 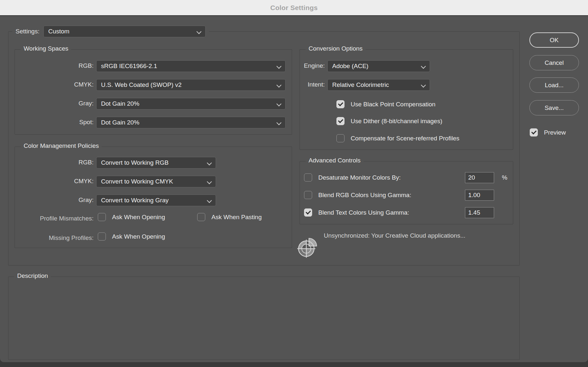 What do you see at coordinates (54, 219) in the screenshot?
I see `profile-mismatches-label: Profile Mismatches:` at bounding box center [54, 219].